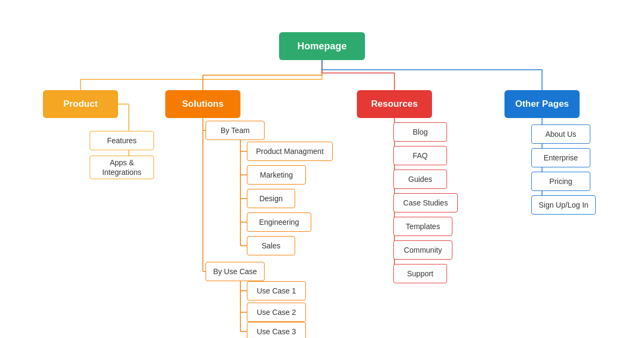  Describe the element at coordinates (561, 158) in the screenshot. I see `enterprise-node: Enterprise` at that location.